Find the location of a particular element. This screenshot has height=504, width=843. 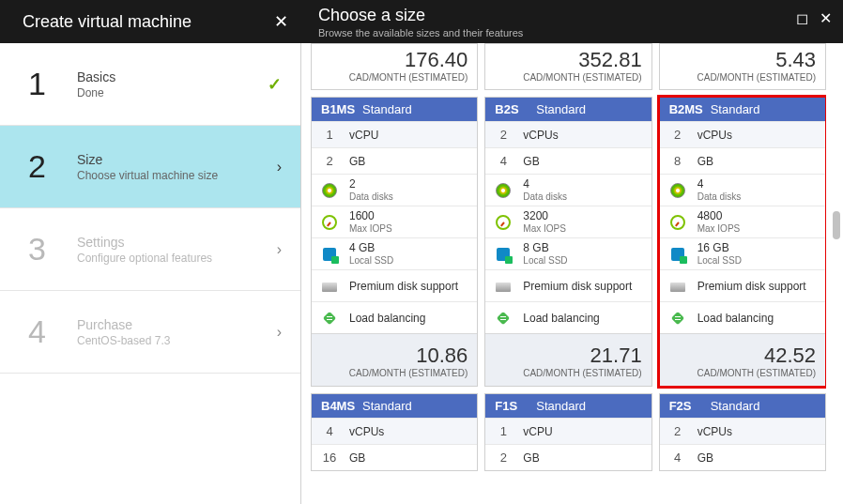

size-card-b1ms: B1MSStandard1vCPU2GB2Data disks1600Max I… is located at coordinates (394, 242).